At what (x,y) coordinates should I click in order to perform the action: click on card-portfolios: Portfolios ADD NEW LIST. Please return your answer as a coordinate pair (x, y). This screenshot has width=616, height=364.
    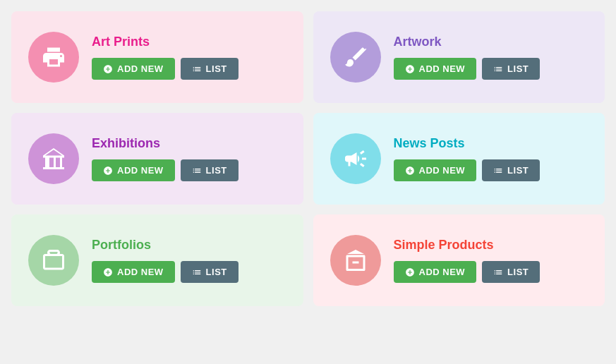
    Looking at the image, I should click on (157, 260).